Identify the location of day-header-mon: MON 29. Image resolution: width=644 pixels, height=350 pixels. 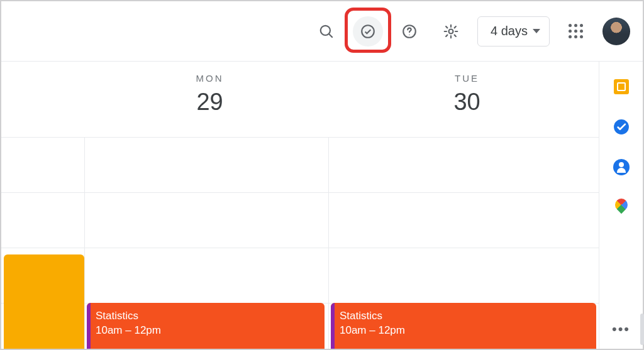
(210, 99).